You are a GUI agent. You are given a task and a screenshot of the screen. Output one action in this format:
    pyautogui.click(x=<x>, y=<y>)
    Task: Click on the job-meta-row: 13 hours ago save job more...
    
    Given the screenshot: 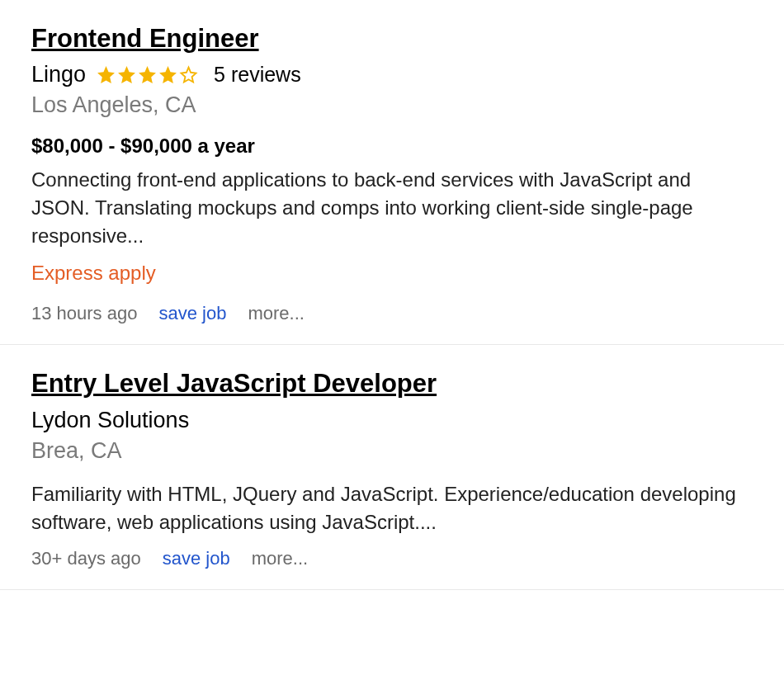 What is the action you would take?
    pyautogui.click(x=392, y=314)
    